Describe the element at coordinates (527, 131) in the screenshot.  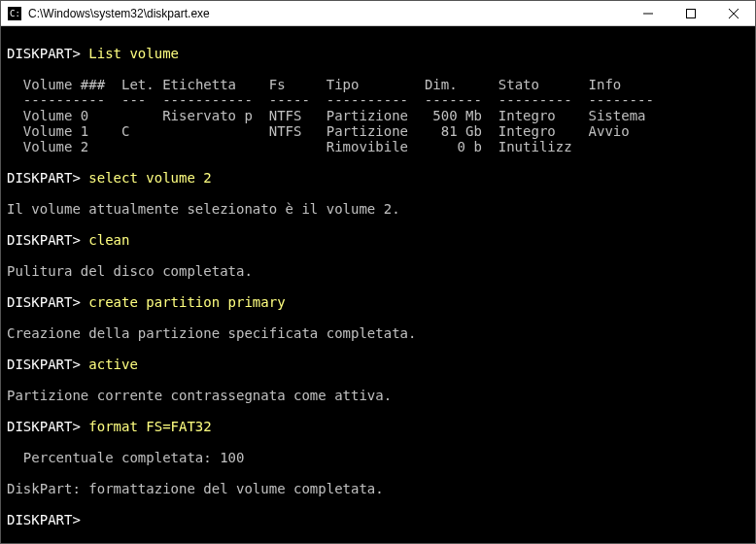
I see `r1-state: Integro` at that location.